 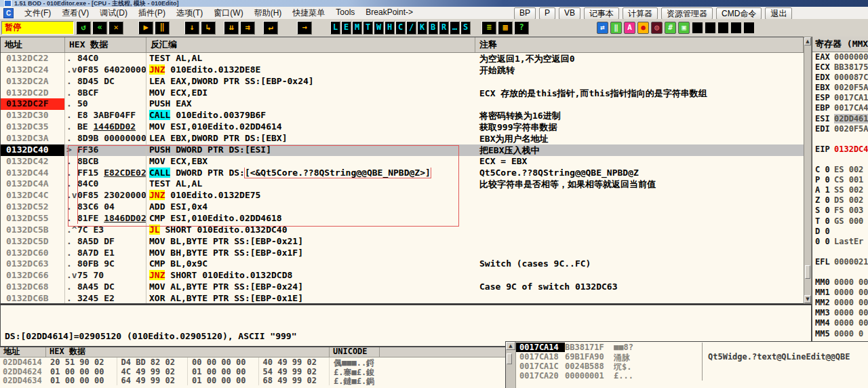 I want to click on register-row: A 1SS 002, so click(x=840, y=190).